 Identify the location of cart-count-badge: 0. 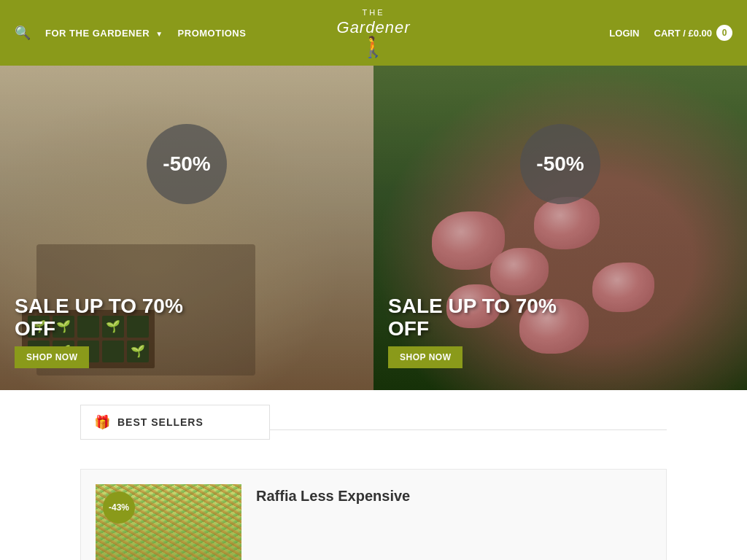
(724, 33).